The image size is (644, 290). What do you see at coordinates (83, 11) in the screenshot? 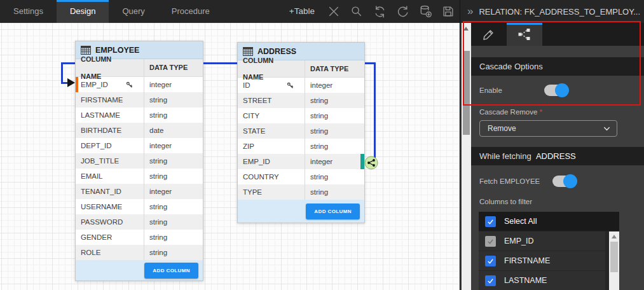
I see `tab-design: Design` at bounding box center [83, 11].